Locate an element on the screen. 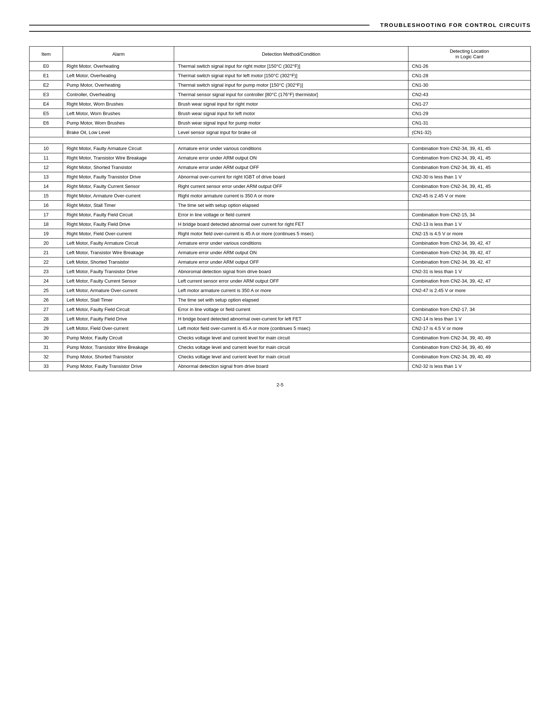 Image resolution: width=560 pixels, height=728 pixels. cell-location: CN2-45 is 2.45 V or more is located at coordinates (469, 196).